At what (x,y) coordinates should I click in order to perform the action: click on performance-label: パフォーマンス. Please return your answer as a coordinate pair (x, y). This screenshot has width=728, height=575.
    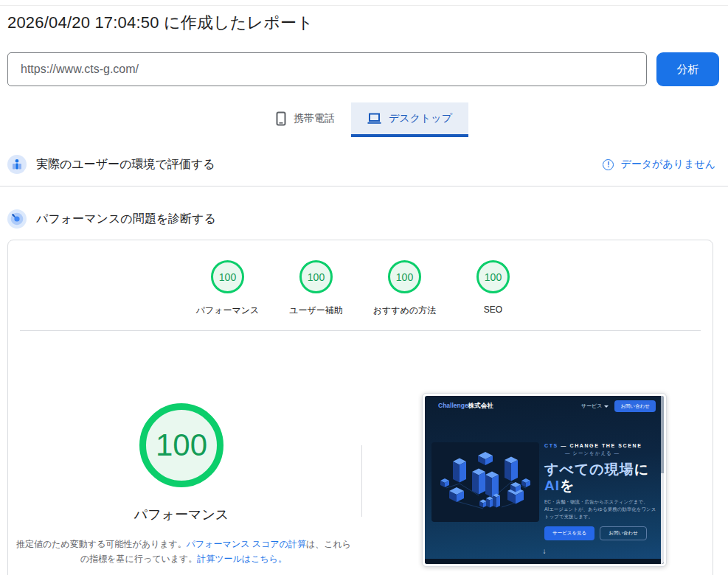
    Looking at the image, I should click on (228, 311).